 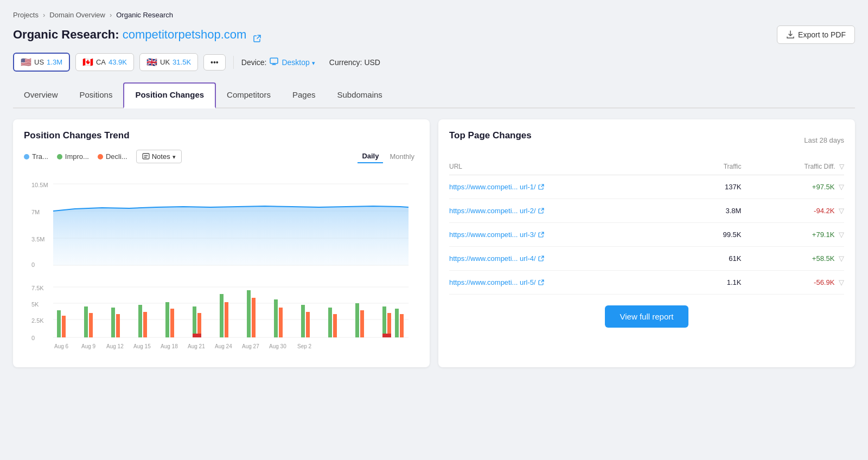 What do you see at coordinates (572, 167) in the screenshot?
I see `col-url: URL` at bounding box center [572, 167].